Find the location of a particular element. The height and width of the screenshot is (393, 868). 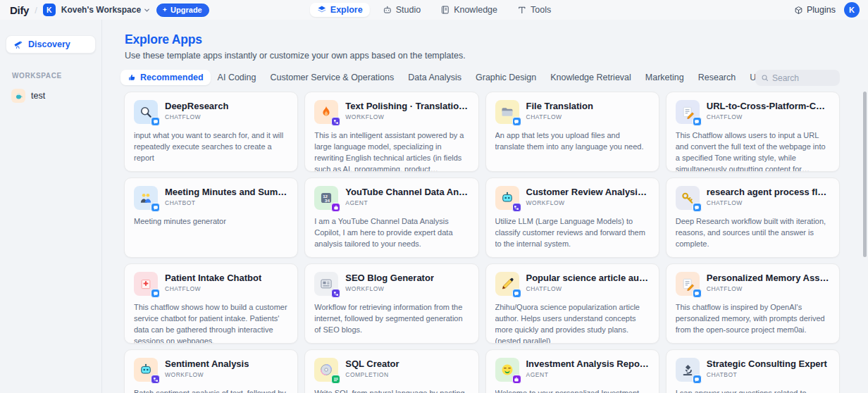

app-card: Patient Intake Chatbot CHATFLOW This cha… is located at coordinates (211, 304).